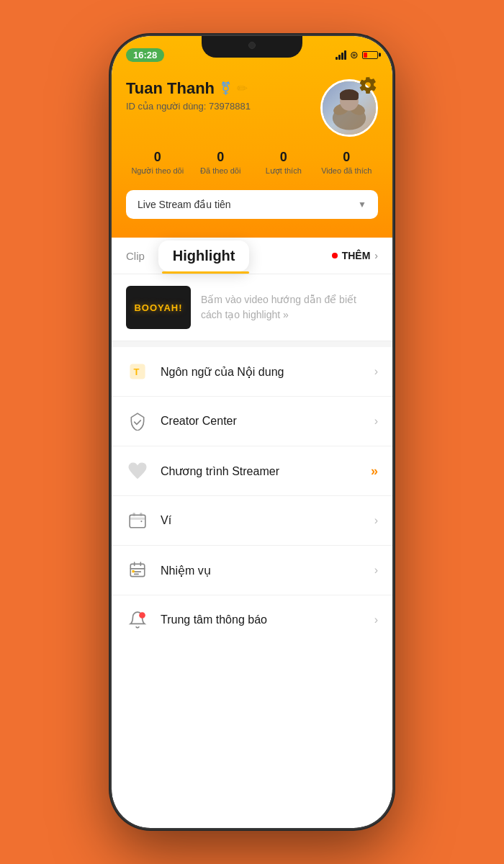  Describe the element at coordinates (138, 620) in the screenshot. I see `bell-icon` at that location.